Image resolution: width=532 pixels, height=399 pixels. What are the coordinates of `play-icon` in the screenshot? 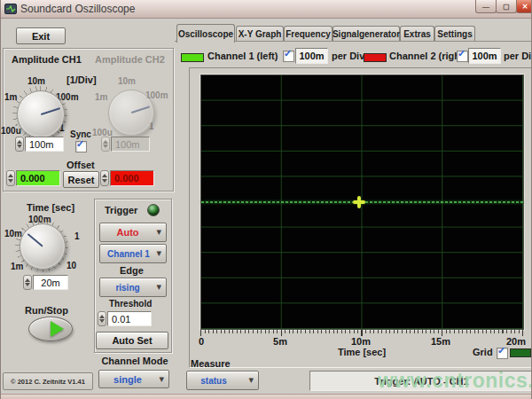 It's located at (57, 329).